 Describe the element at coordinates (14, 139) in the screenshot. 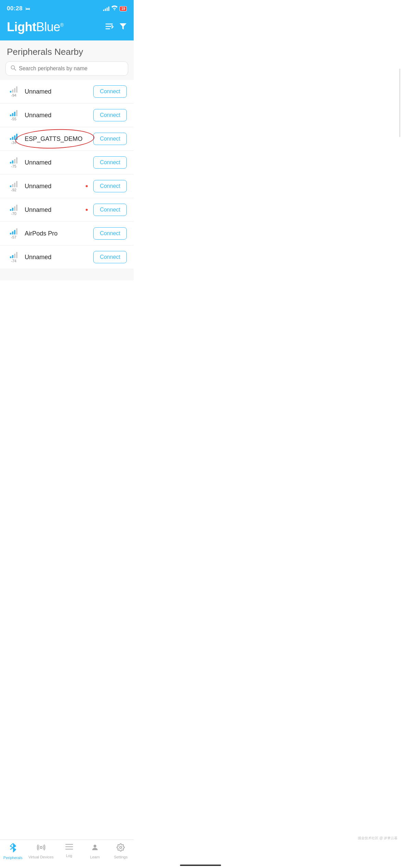

I see `signal-strength: -34` at that location.